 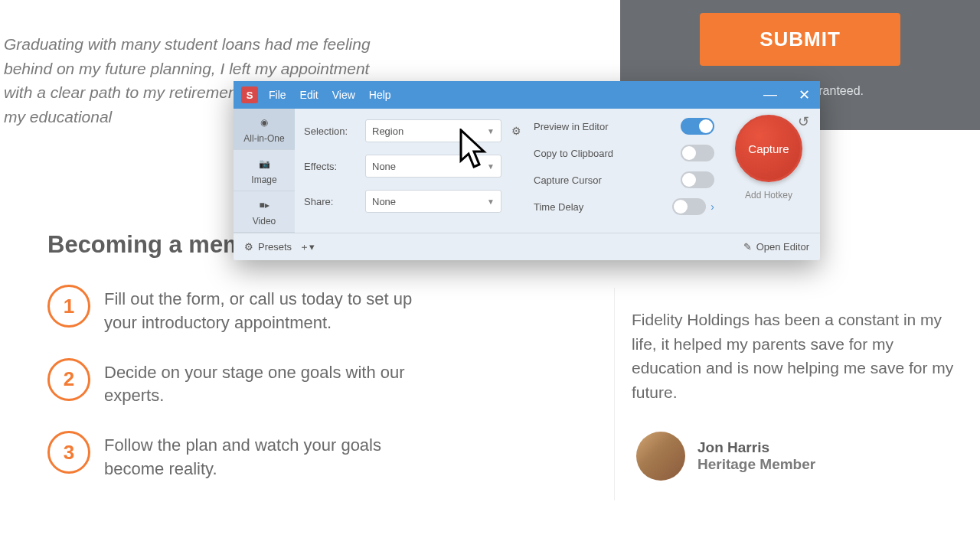 I want to click on menu-view: View, so click(x=344, y=95).